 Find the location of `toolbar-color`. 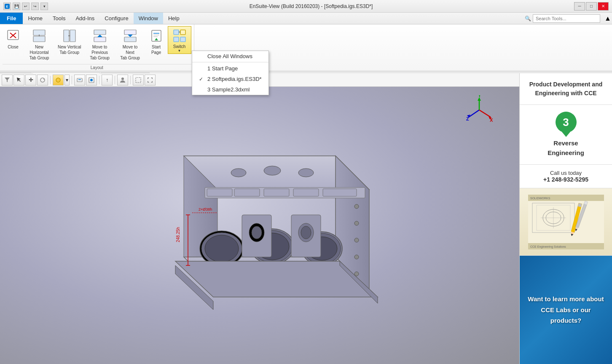

toolbar-color is located at coordinates (58, 80).